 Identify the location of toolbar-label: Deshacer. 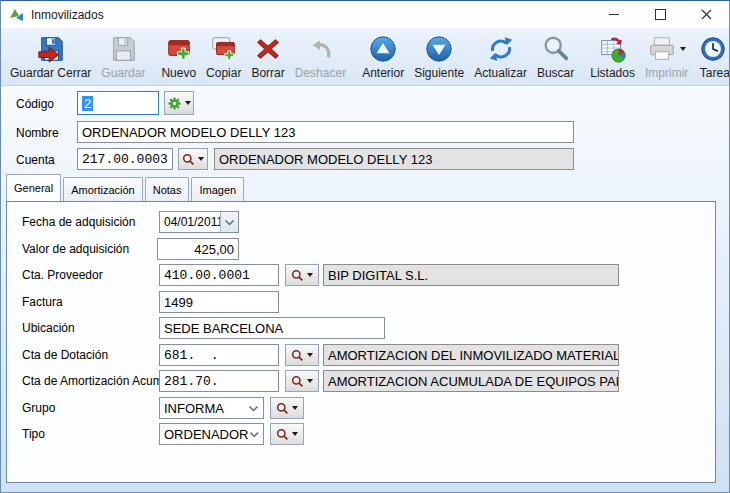
(320, 73).